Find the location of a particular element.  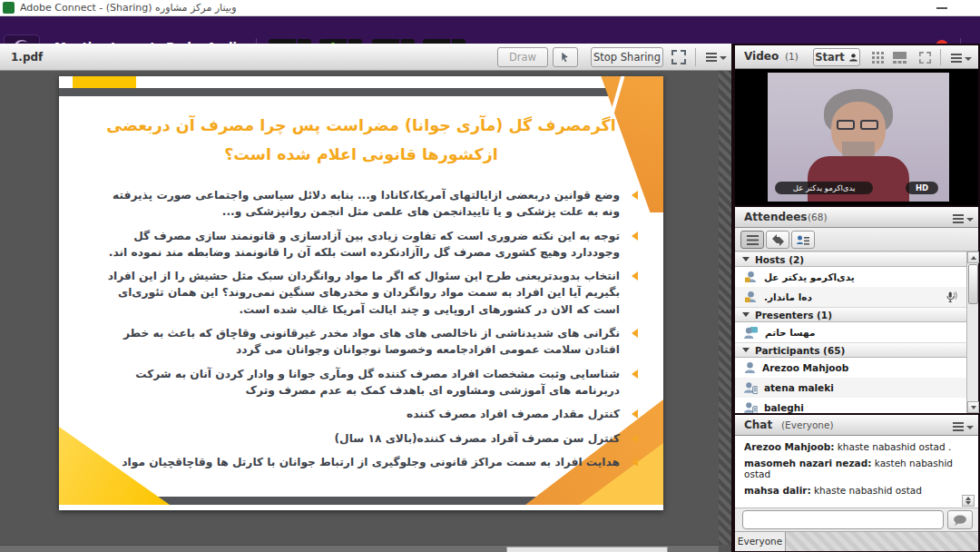

chat-message-input is located at coordinates (843, 519).